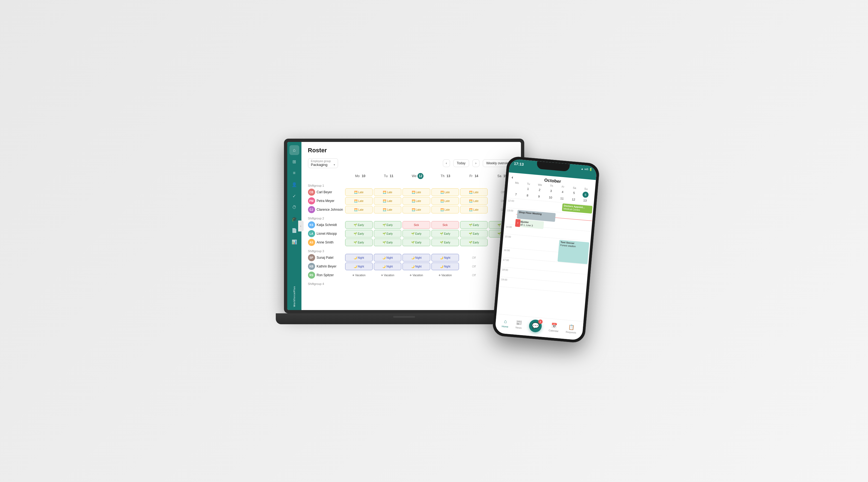  Describe the element at coordinates (294, 207) in the screenshot. I see `sidebar-item-timer: ⏱` at that location.